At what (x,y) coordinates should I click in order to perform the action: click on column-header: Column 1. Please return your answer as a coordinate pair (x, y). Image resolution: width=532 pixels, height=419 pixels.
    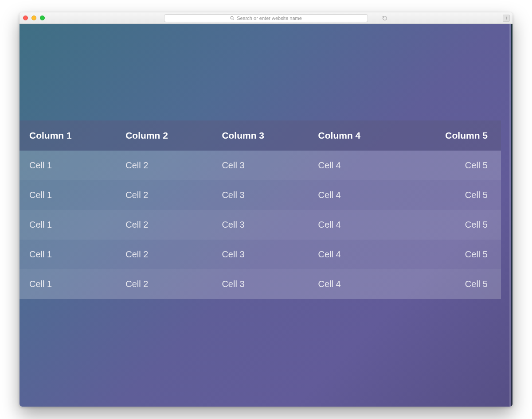
    Looking at the image, I should click on (67, 136).